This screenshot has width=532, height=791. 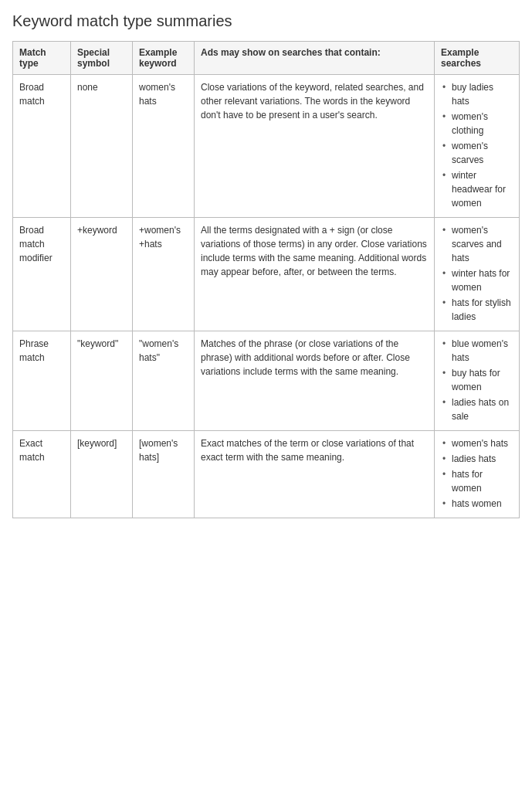 I want to click on cell-example-searches: women's scarves and hatswinter hats for …, so click(x=477, y=275).